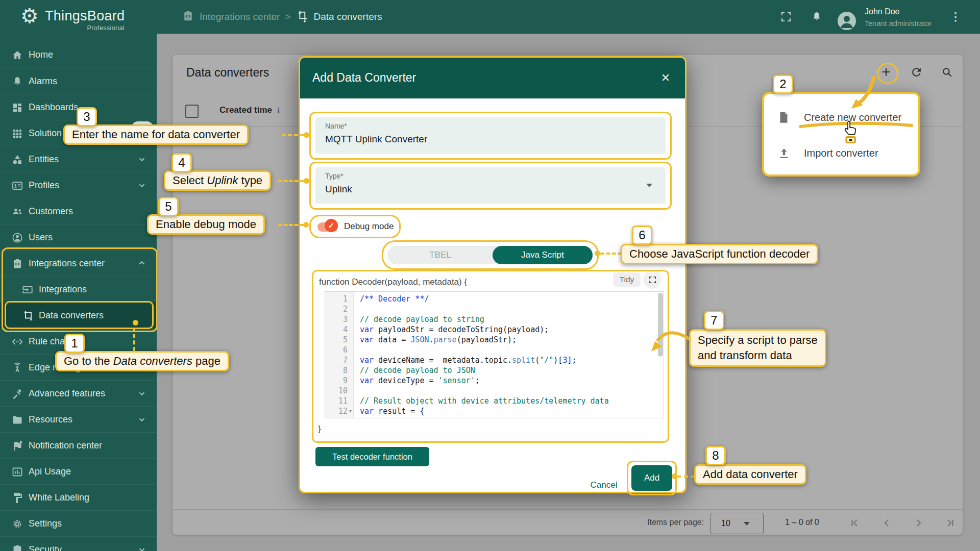 The height and width of the screenshot is (551, 980). I want to click on sidebar-item-alarms: Alarms, so click(79, 81).